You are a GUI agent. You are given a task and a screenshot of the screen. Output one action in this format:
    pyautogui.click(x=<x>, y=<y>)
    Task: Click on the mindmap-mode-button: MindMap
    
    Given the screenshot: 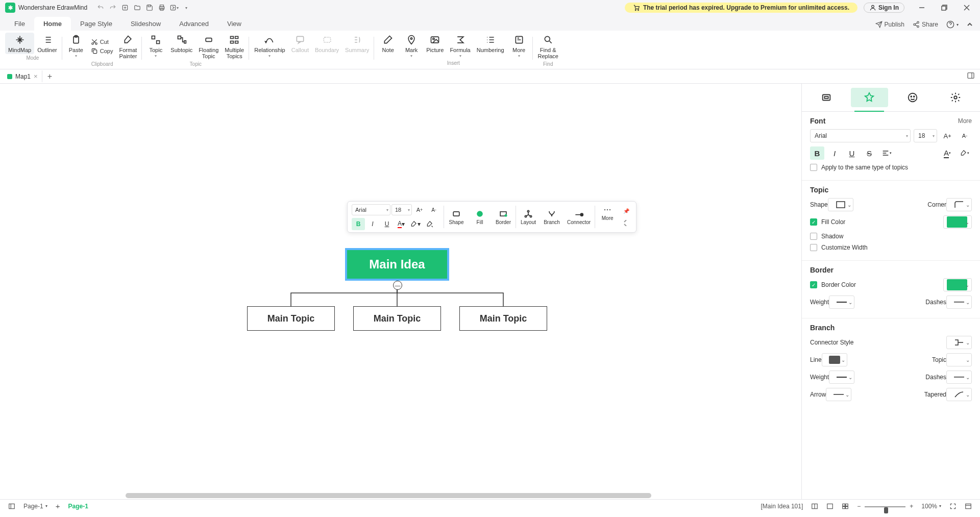 What is the action you would take?
    pyautogui.click(x=19, y=43)
    